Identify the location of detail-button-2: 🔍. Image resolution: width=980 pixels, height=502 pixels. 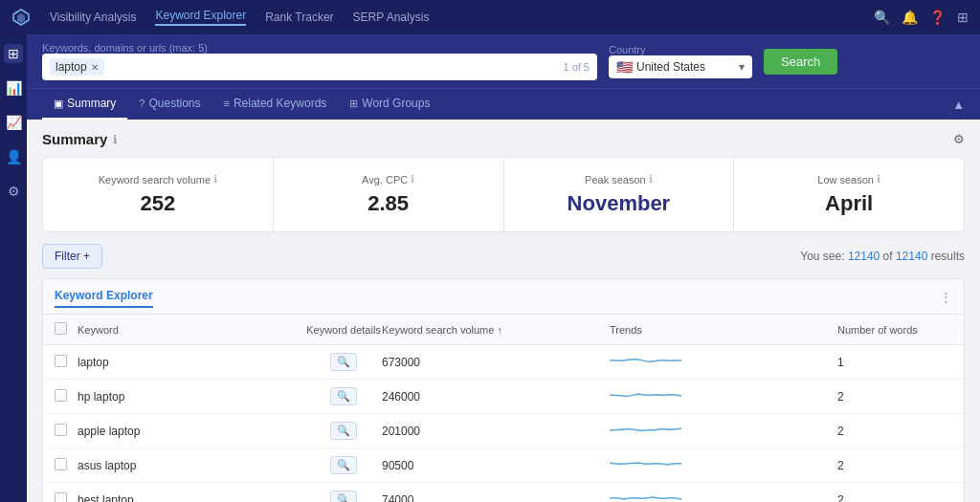
(344, 430).